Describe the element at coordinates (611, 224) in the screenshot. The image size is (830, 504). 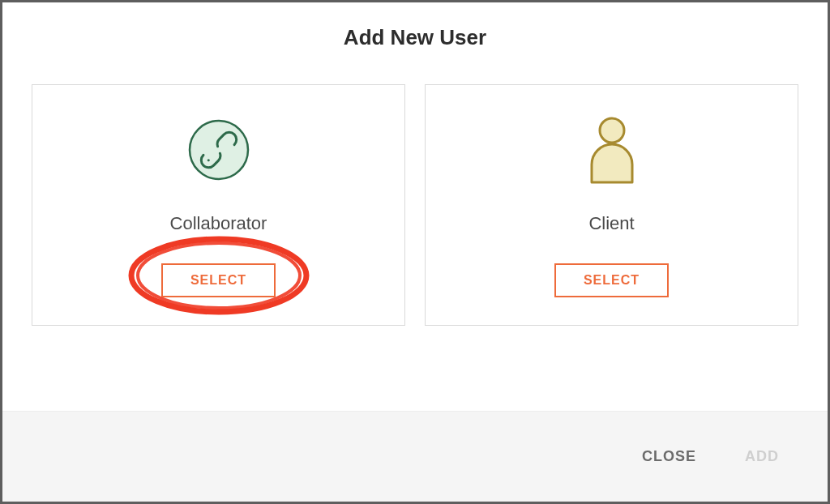
I see `card-label-client: Client` at that location.